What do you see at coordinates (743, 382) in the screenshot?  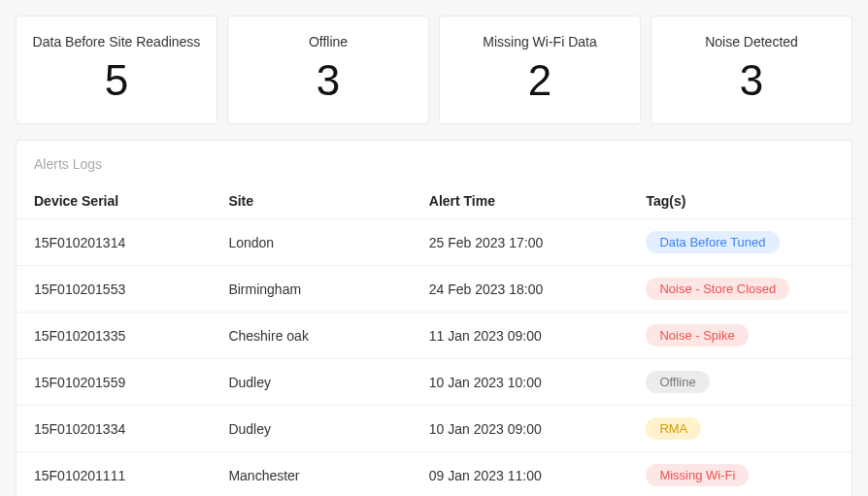 I see `cell-tags: Offline` at bounding box center [743, 382].